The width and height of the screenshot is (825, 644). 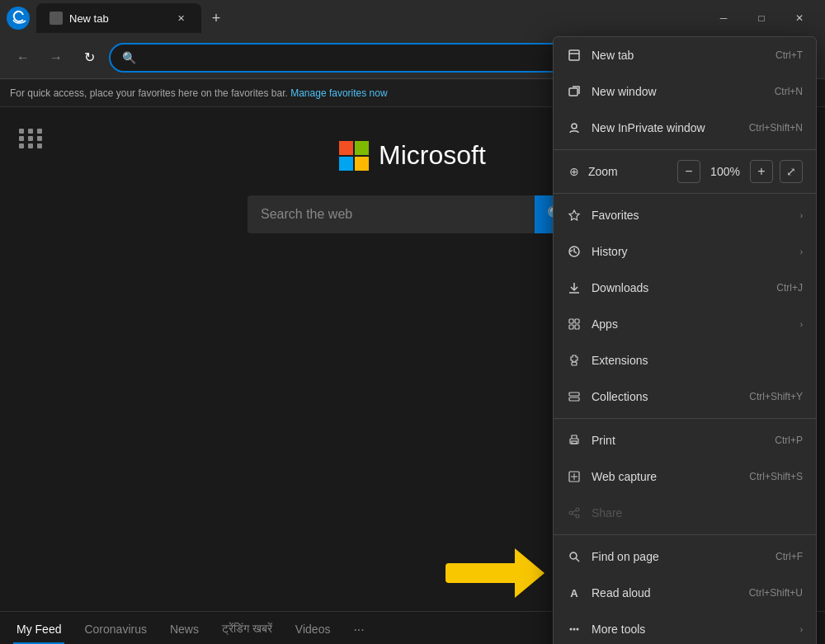 What do you see at coordinates (685, 251) in the screenshot?
I see `menu-item-history: History ›` at bounding box center [685, 251].